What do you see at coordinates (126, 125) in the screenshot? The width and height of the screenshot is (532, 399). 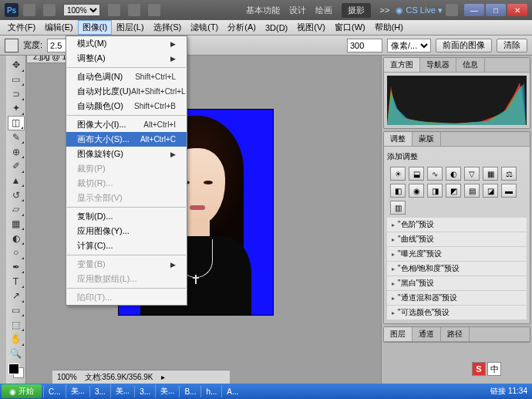 I see `menu-item: 图像大小(I)...Alt+Ctrl+I` at bounding box center [126, 125].